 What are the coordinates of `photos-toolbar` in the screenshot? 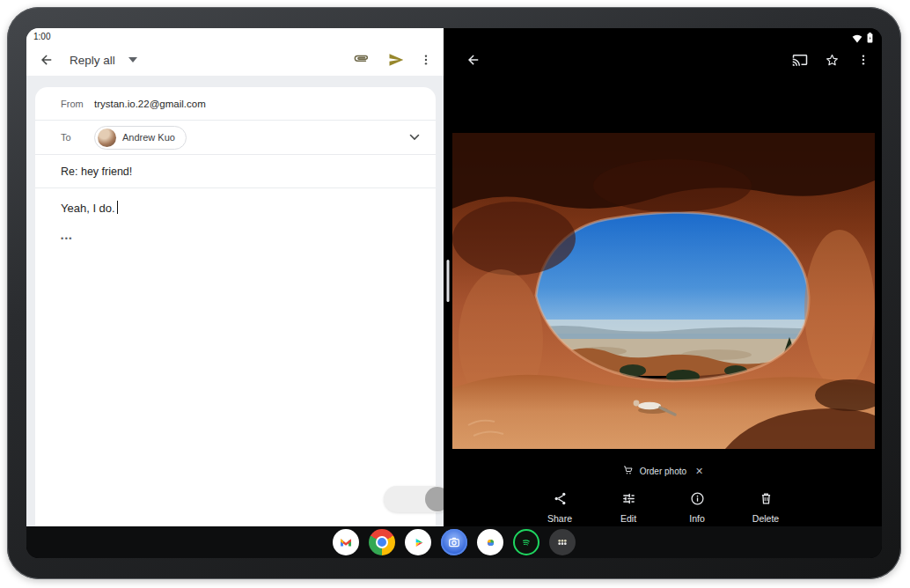 It's located at (667, 60).